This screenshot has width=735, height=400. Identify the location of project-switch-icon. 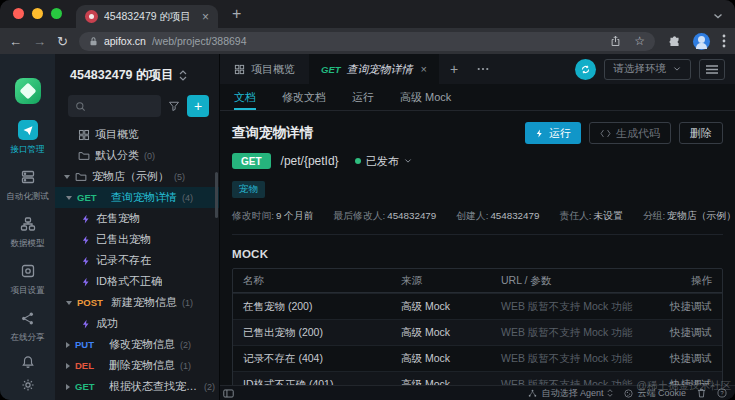
(183, 76).